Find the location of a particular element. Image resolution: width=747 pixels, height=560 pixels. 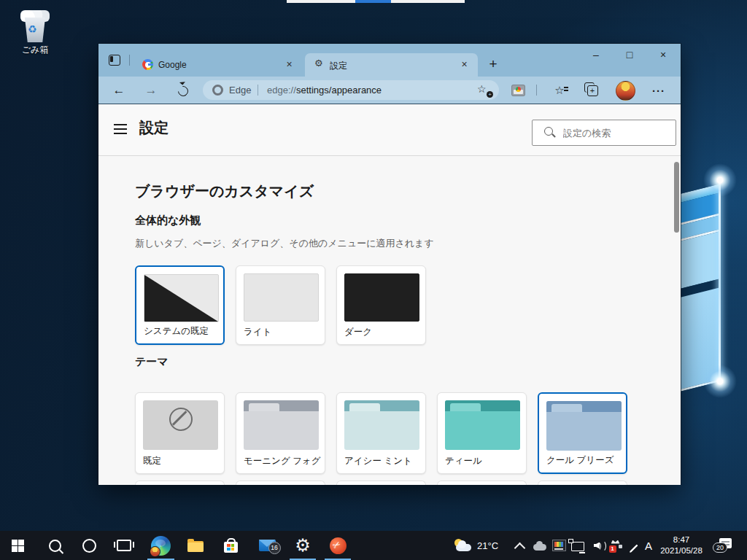

settings-gear-favicon: ⚙ is located at coordinates (319, 63).